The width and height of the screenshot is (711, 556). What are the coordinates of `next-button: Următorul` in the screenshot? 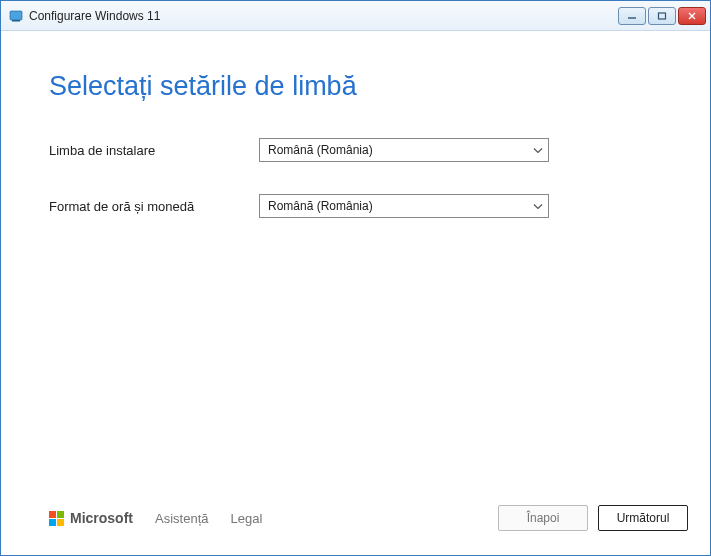 It's located at (643, 518).